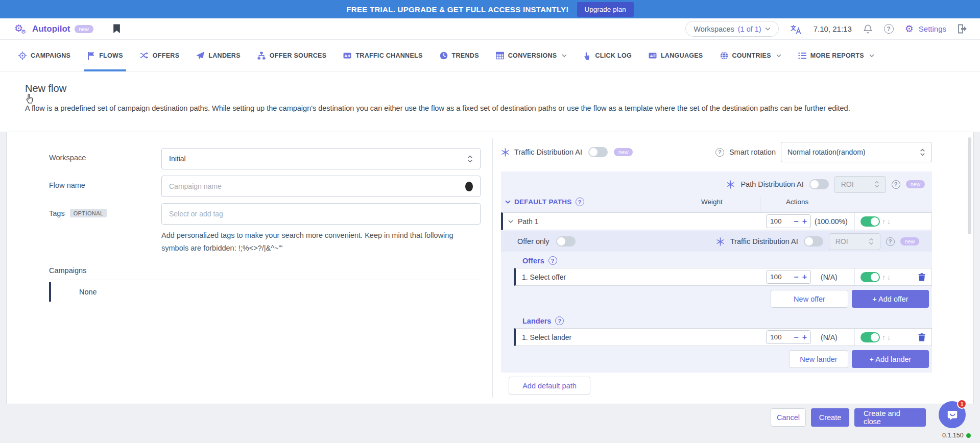 This screenshot has width=980, height=443. What do you see at coordinates (814, 241) in the screenshot?
I see `row-ai-toggle` at bounding box center [814, 241].